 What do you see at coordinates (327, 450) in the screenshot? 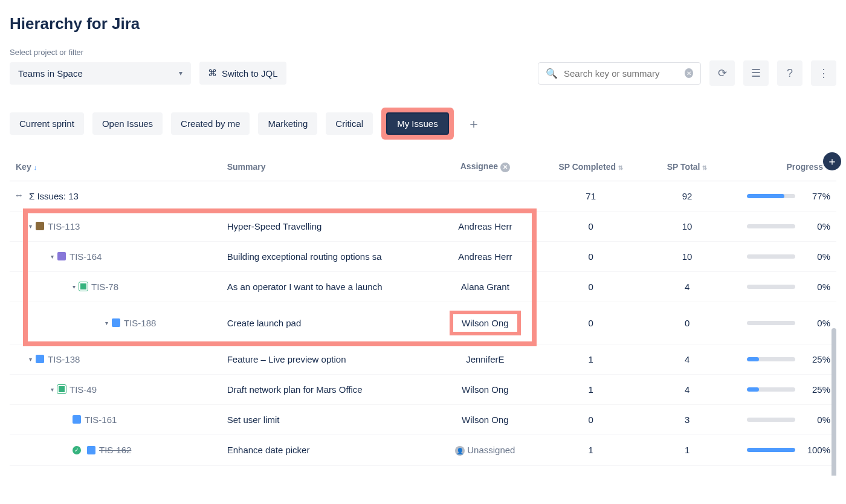
I see `issue-summary: Enhance date picker` at bounding box center [327, 450].